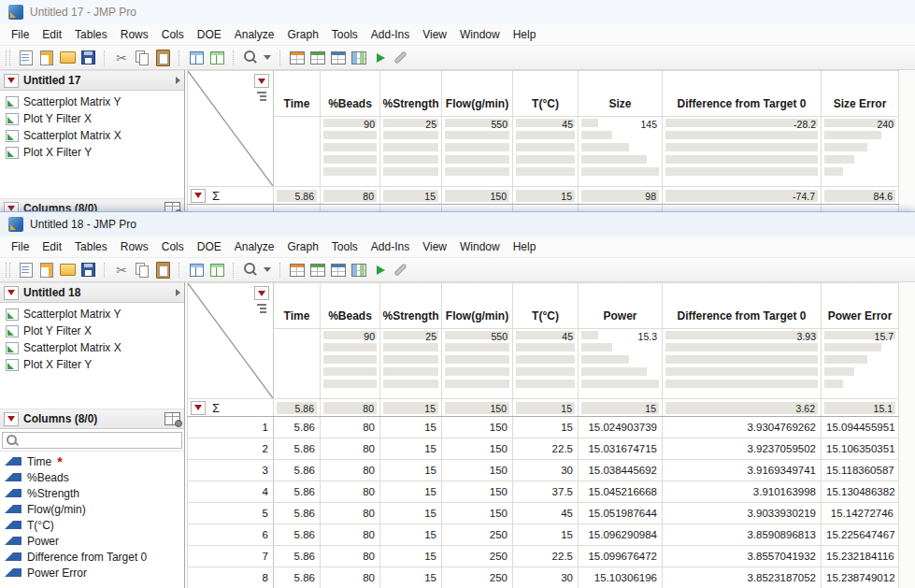  I want to click on data-cell: 15.038445692, so click(621, 471).